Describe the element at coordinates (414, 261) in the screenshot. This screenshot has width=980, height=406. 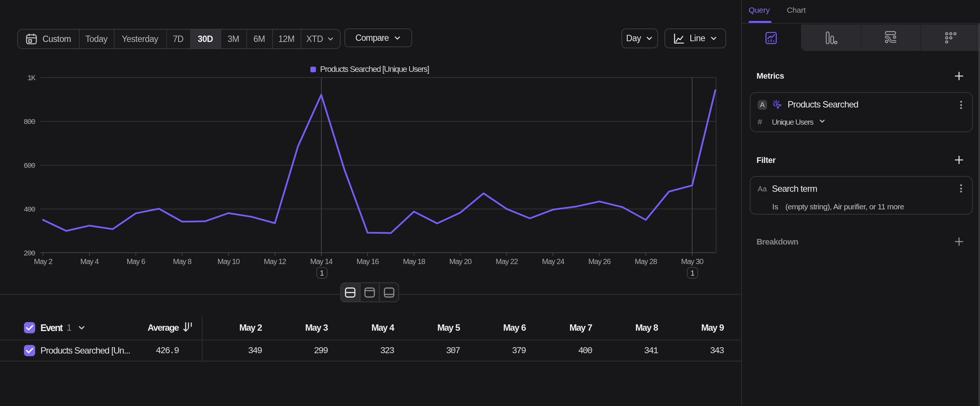
I see `svg-text: May 18` at that location.